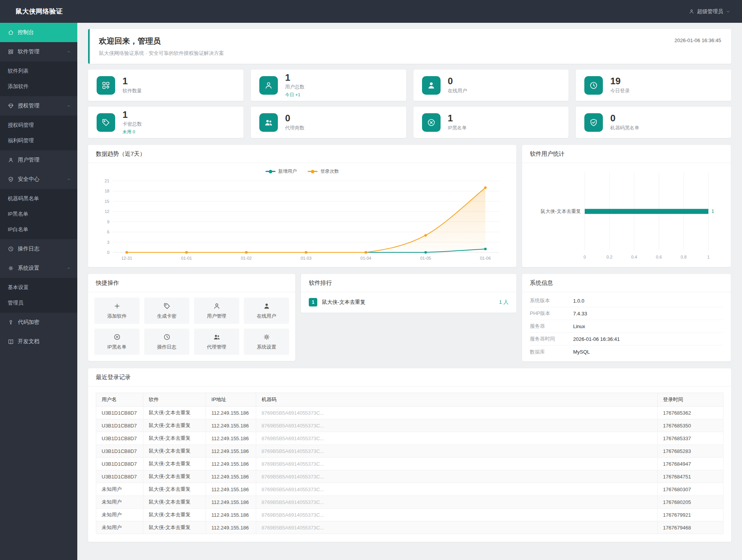 The width and height of the screenshot is (742, 560). Describe the element at coordinates (26, 32) in the screenshot. I see `sidebar-item-label: 控制台` at that location.